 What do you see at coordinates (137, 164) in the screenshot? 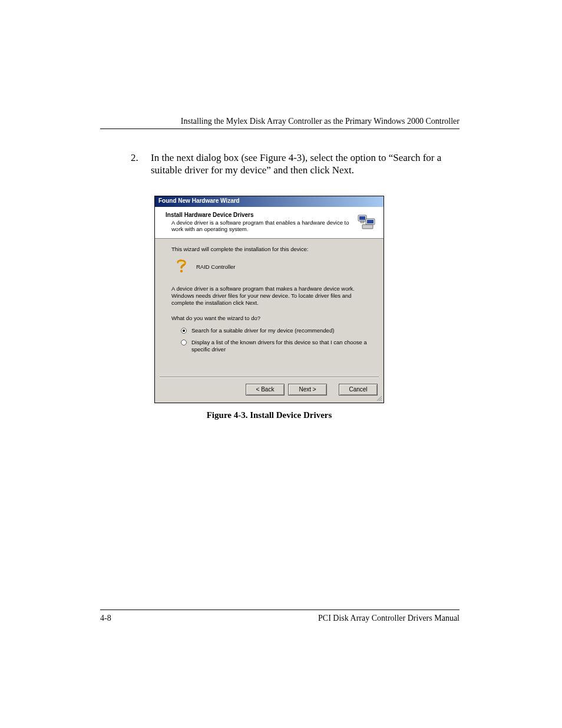
I see `step-number: 2.` at bounding box center [137, 164].